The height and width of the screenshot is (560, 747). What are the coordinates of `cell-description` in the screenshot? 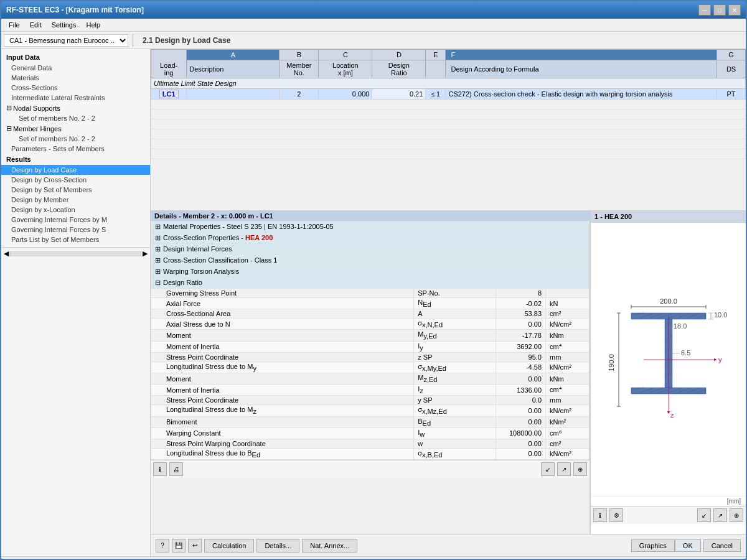 It's located at (233, 95).